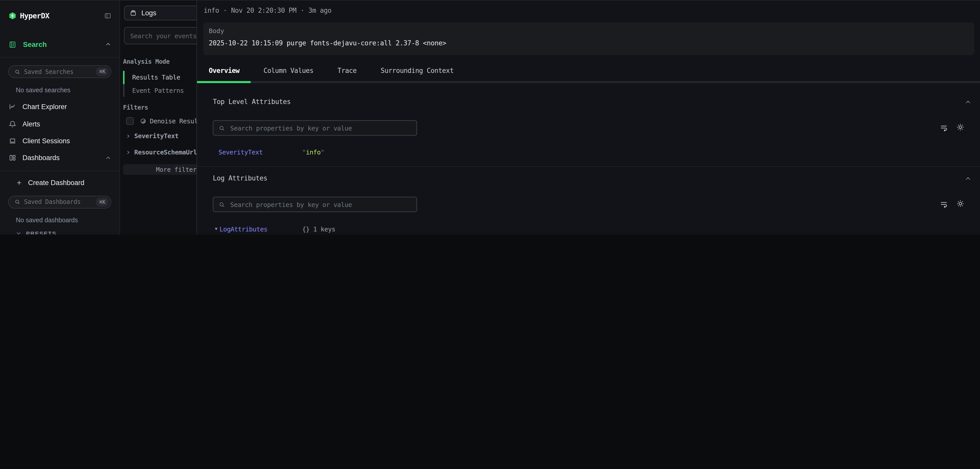 The width and height of the screenshot is (980, 469). What do you see at coordinates (68, 90) in the screenshot?
I see `no-saved-searches-note: No saved searches` at bounding box center [68, 90].